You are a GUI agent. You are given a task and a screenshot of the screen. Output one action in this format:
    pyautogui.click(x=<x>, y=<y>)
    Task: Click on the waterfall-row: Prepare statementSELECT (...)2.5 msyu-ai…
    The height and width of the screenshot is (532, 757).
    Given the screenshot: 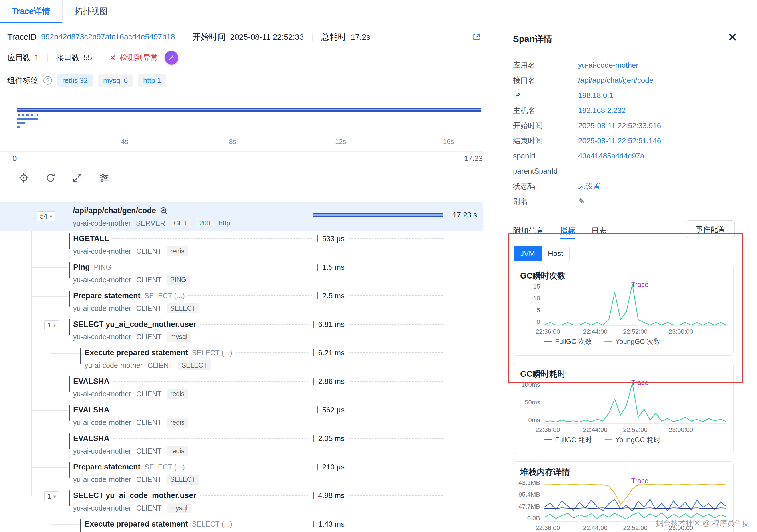 What is the action you would take?
    pyautogui.click(x=241, y=302)
    